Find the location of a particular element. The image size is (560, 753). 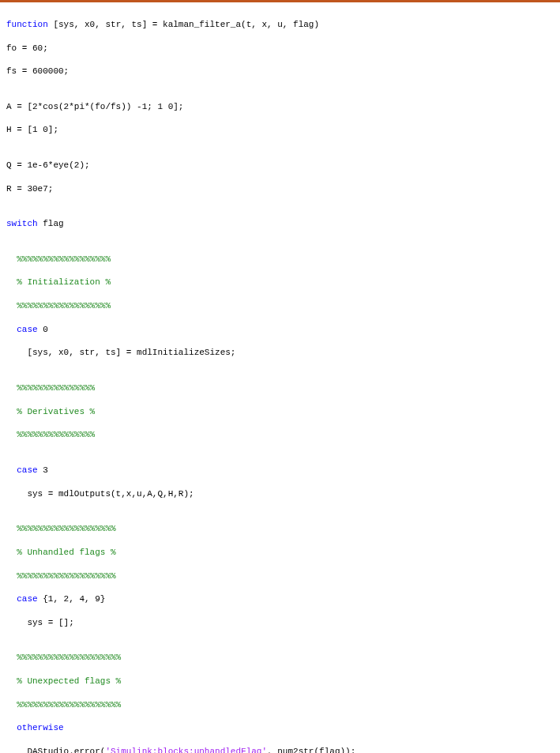

code-text: DAStudio.error( is located at coordinates (55, 750).